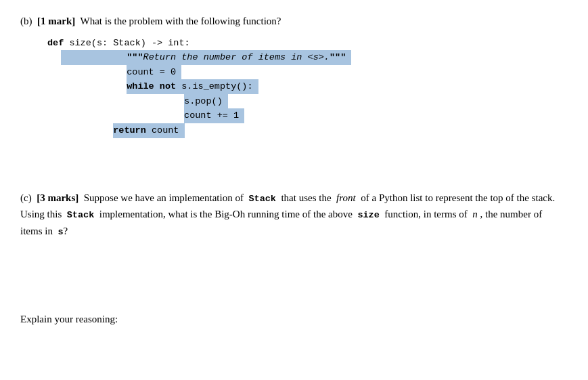  What do you see at coordinates (263, 199) in the screenshot?
I see `part-c-stack1: Stack` at bounding box center [263, 199].